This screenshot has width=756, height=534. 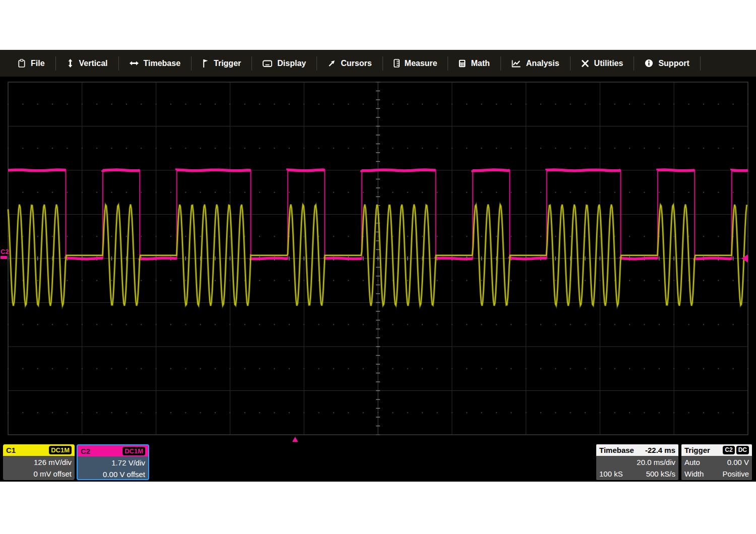 What do you see at coordinates (738, 462) in the screenshot?
I see `trigger-level: 0.00 V` at bounding box center [738, 462].